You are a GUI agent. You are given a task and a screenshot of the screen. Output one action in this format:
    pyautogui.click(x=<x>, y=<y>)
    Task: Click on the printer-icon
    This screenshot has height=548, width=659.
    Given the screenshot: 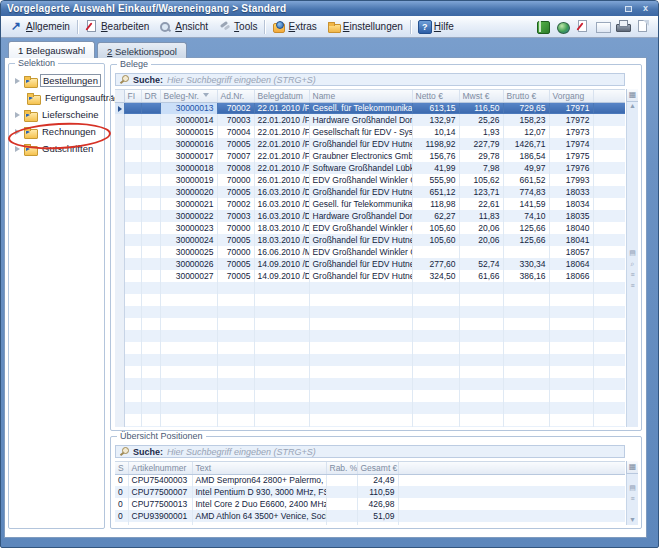 What is the action you would take?
    pyautogui.click(x=623, y=26)
    